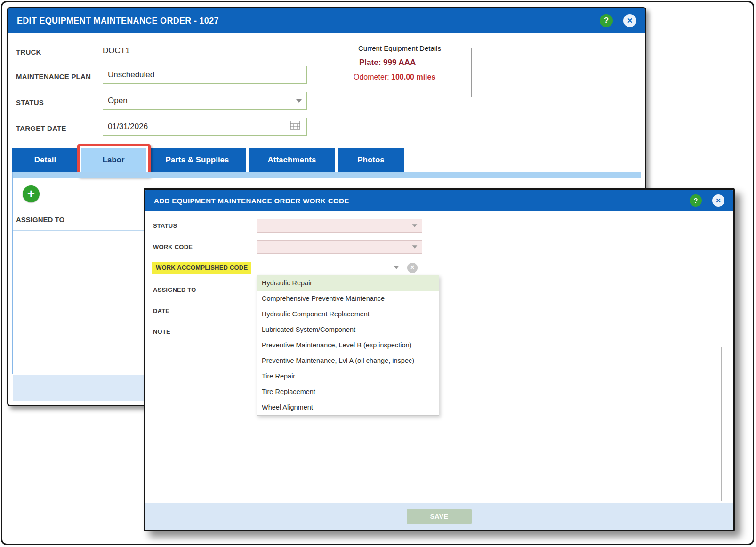  What do you see at coordinates (348, 330) in the screenshot?
I see `dropdown-option: Lubricated System/Component` at bounding box center [348, 330].